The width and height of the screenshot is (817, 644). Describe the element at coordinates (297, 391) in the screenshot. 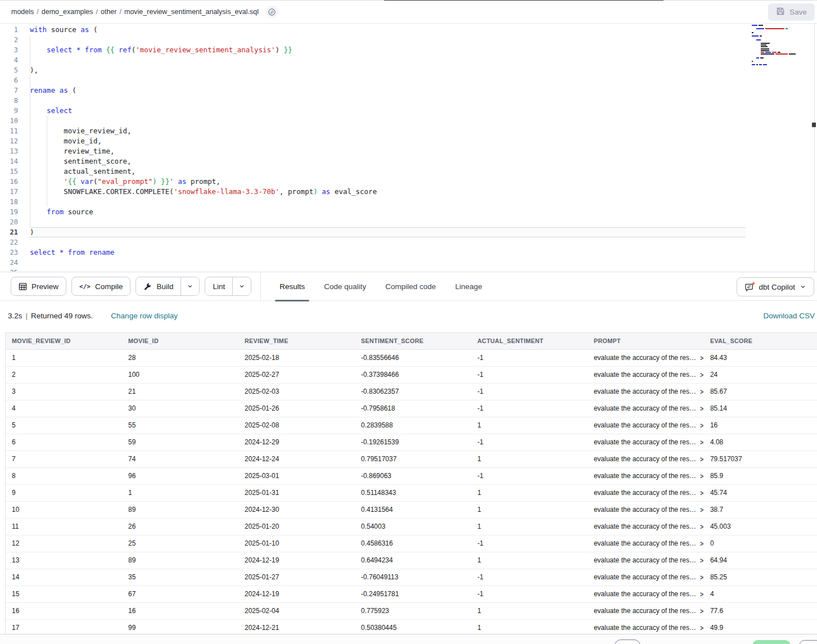

I see `cell: 2025-02-03` at that location.